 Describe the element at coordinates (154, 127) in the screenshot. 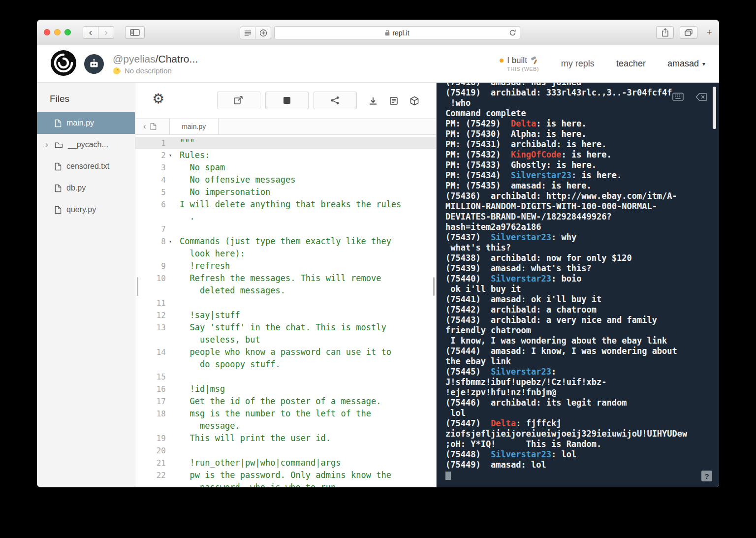

I see `file-tab-icon` at that location.